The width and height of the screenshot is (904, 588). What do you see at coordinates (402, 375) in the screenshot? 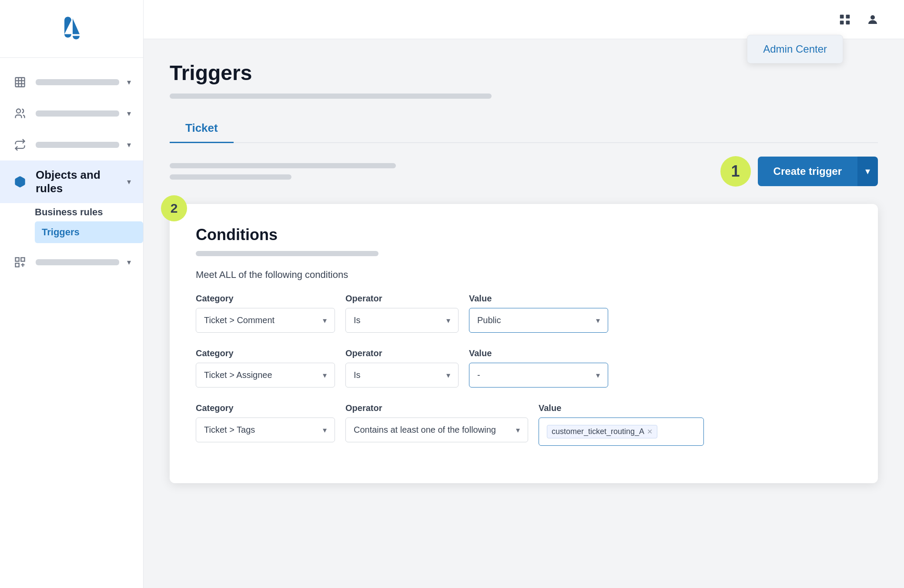
I see `operator-select-2: Is ▾` at bounding box center [402, 375].